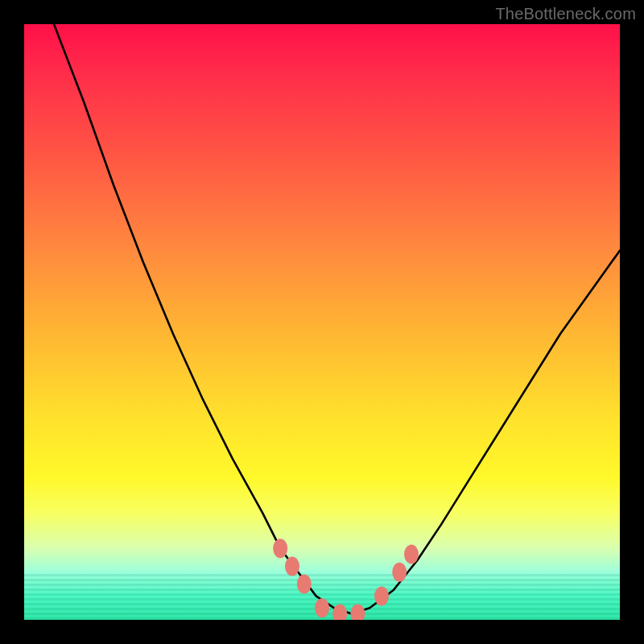 The width and height of the screenshot is (644, 644). Describe the element at coordinates (346, 580) in the screenshot. I see `curve-markers` at that location.